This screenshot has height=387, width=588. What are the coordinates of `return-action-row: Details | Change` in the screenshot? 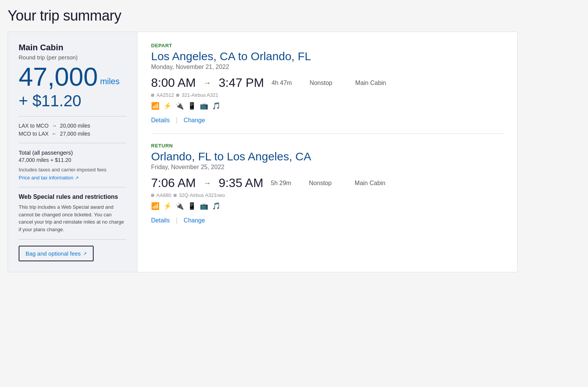 It's located at (327, 220).